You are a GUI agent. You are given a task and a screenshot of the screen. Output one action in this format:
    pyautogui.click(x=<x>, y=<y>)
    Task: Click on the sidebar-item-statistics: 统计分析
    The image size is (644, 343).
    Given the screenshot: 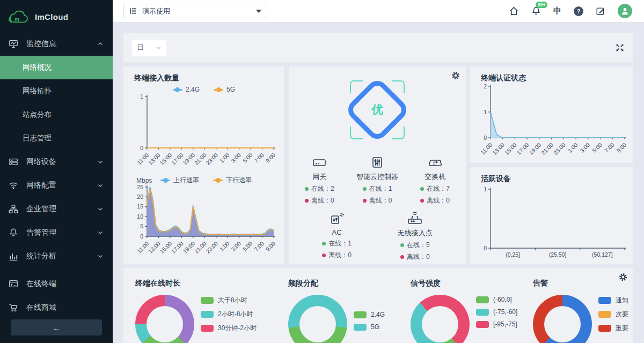 What is the action you would take?
    pyautogui.click(x=56, y=256)
    